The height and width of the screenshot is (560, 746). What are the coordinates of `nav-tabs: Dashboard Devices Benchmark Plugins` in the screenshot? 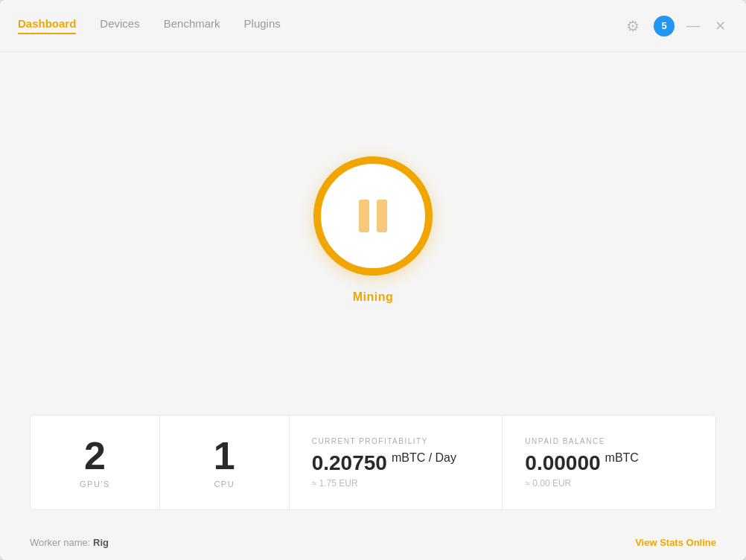 It's located at (320, 25).